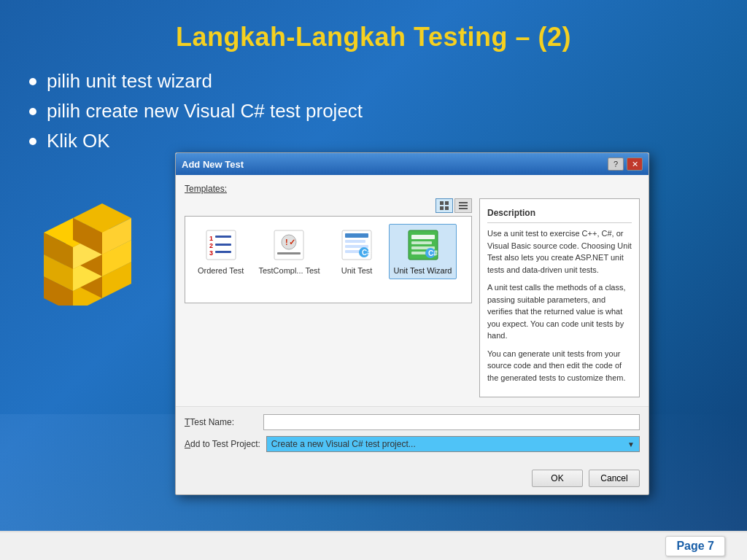  What do you see at coordinates (625, 164) in the screenshot?
I see `dialog-controls: ? ✕` at bounding box center [625, 164].